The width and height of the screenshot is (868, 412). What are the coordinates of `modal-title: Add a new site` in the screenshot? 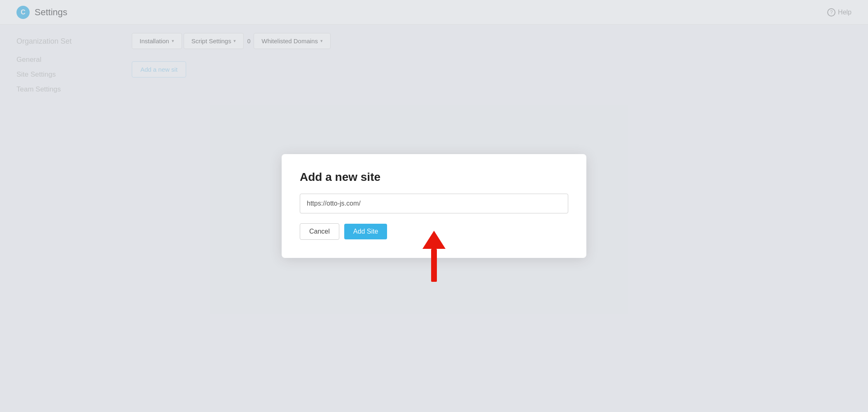 It's located at (434, 177).